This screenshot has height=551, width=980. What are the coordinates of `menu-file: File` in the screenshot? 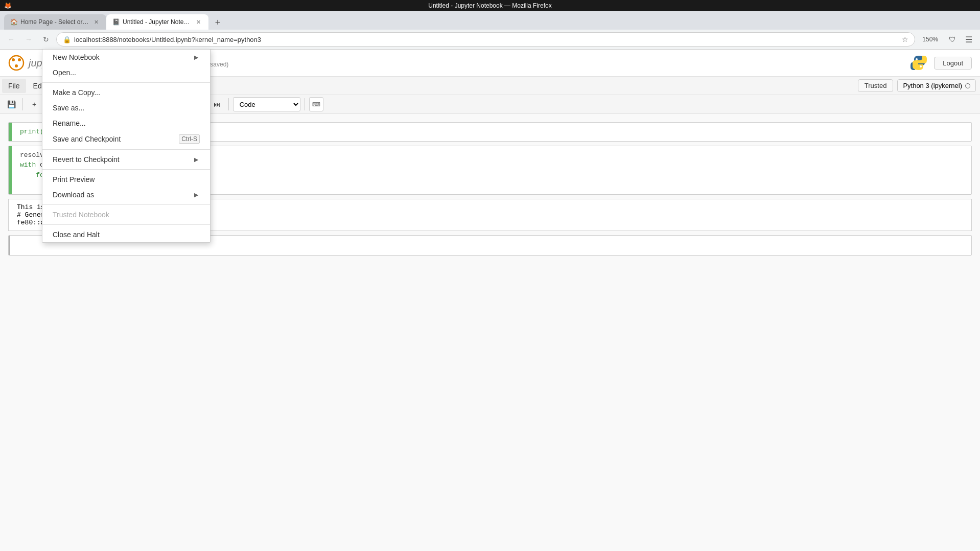 It's located at (14, 86).